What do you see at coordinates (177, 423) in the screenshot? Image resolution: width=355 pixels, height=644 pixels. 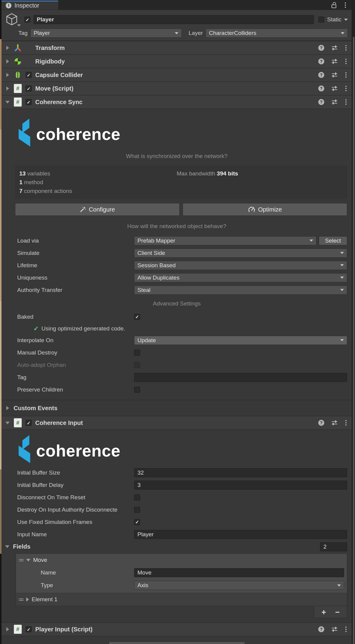 I see `component-header-coherence-input: # ✓ Coherence Input ?` at bounding box center [177, 423].